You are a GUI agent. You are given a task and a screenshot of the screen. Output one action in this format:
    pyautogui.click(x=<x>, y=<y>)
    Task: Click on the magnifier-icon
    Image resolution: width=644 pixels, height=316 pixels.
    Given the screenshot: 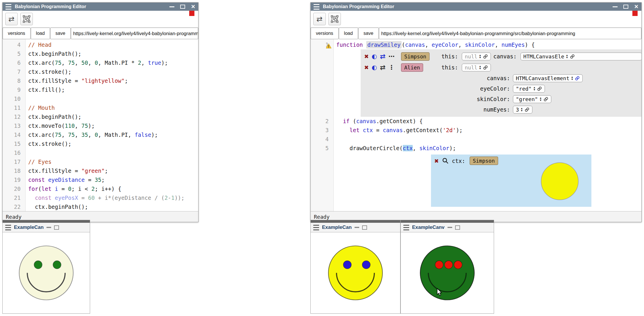 What is the action you would take?
    pyautogui.click(x=445, y=161)
    